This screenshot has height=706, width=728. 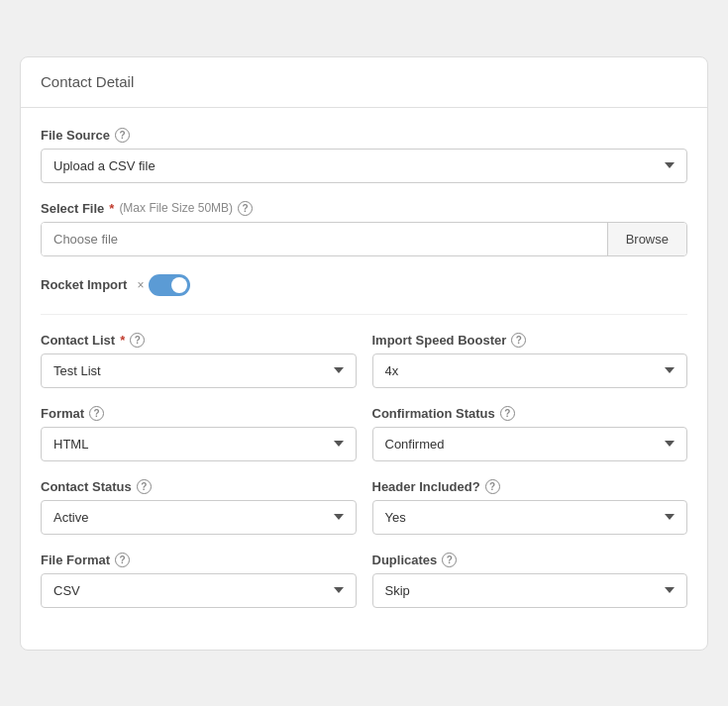 What do you see at coordinates (531, 434) in the screenshot?
I see `confirmation-status-group: Confirmation Status ? Confirmed Unconfir…` at bounding box center [531, 434].